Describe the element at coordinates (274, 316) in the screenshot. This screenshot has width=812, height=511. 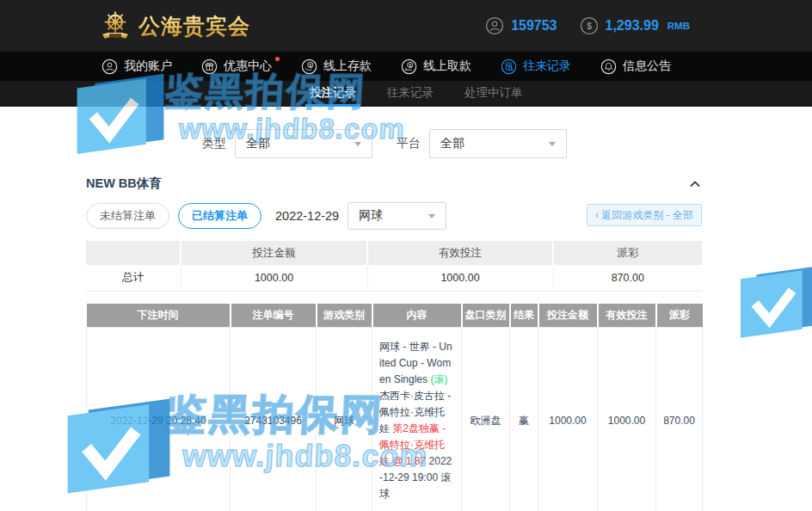
I see `col-bet-id: 注单编号` at that location.